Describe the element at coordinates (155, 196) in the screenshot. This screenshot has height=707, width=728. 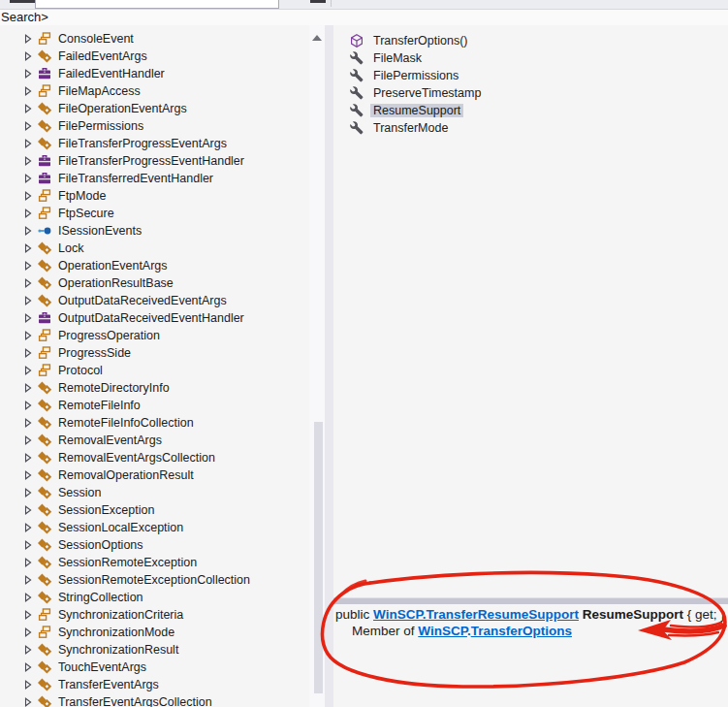
I see `tree-item-ftpmode: FtpMode` at that location.